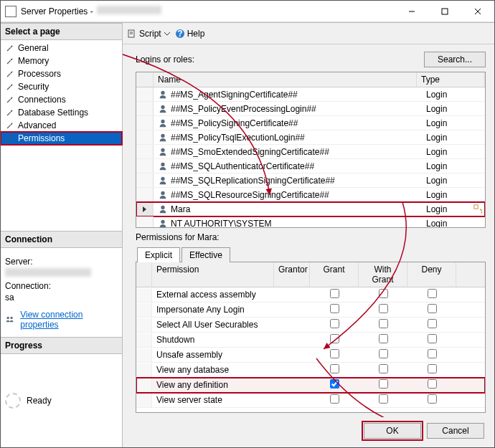 The image size is (495, 448). I want to click on search-button: Search..., so click(455, 59).